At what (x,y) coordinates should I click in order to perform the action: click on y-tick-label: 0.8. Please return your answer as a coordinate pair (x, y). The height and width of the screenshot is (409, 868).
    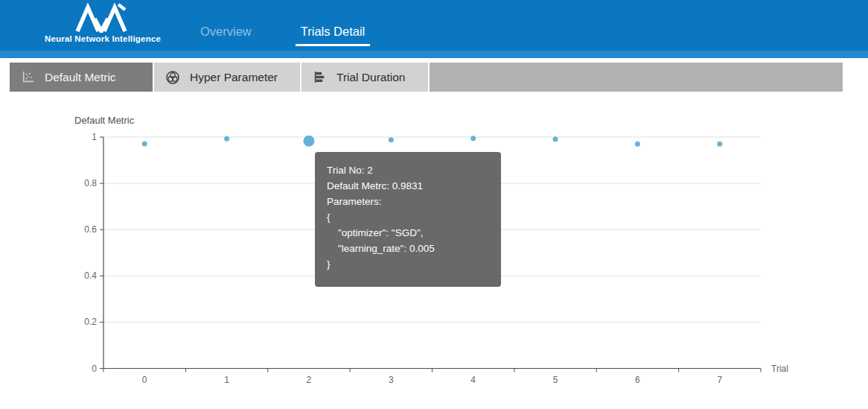
    Looking at the image, I should click on (91, 183).